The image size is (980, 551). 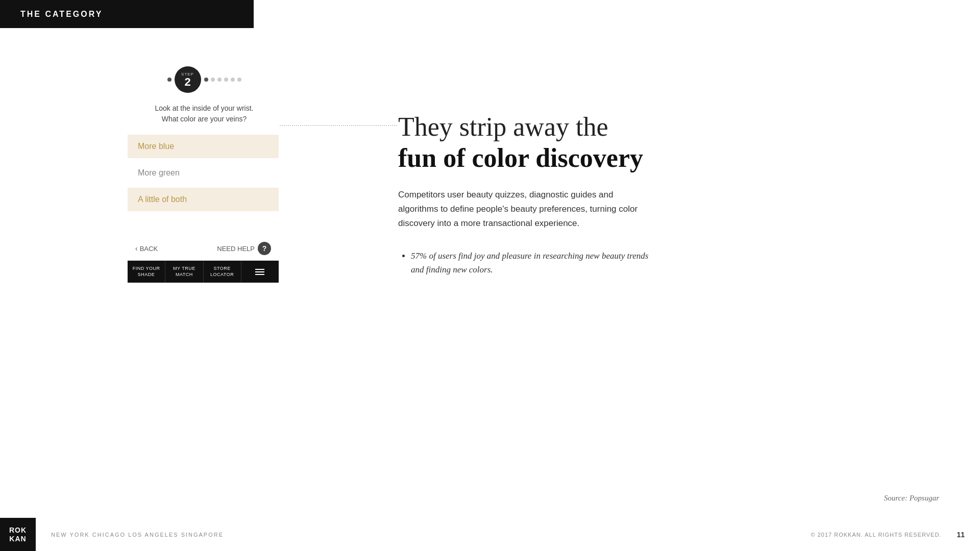 I want to click on hamburger-icon, so click(x=260, y=272).